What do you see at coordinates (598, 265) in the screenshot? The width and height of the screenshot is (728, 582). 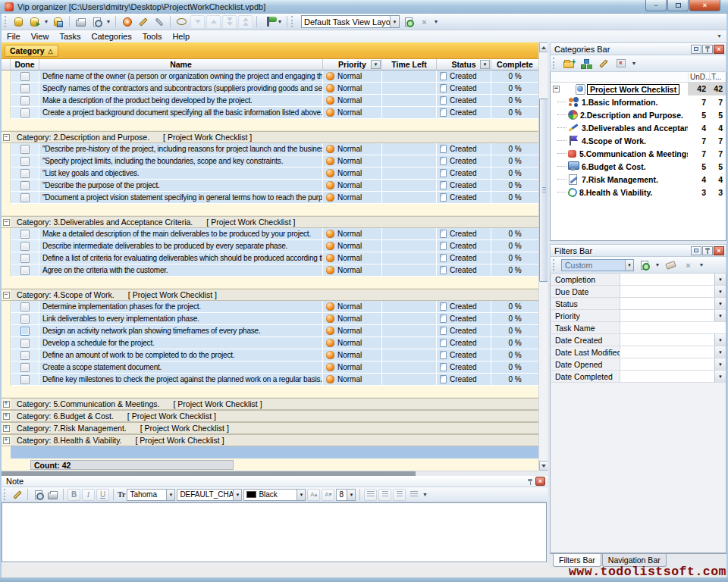 I see `filter-preset-combo: Custom ▼` at bounding box center [598, 265].